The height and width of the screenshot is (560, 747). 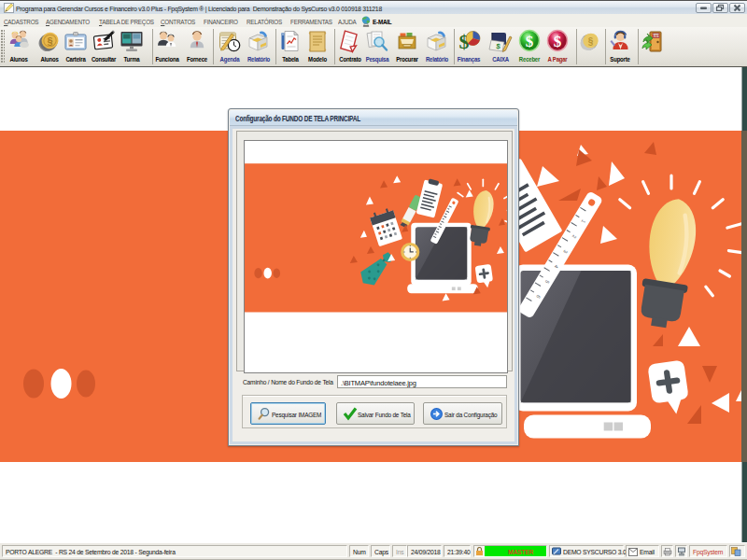 I want to click on svg-text: EXIT, so click(x=657, y=36).